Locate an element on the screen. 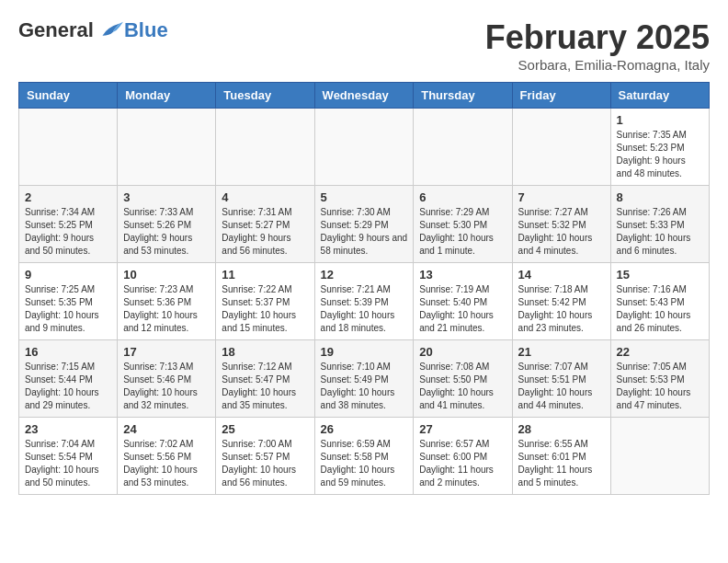 The width and height of the screenshot is (728, 563). header-row: SundayMondayTuesdayWednesdayThursdayFrid… is located at coordinates (364, 96).